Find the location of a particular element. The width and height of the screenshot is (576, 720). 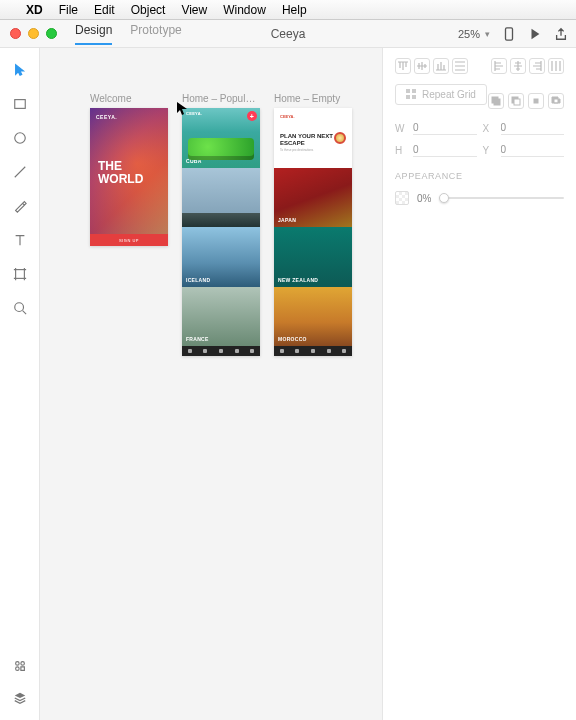

align-vcenter-icon is located at coordinates (422, 66).